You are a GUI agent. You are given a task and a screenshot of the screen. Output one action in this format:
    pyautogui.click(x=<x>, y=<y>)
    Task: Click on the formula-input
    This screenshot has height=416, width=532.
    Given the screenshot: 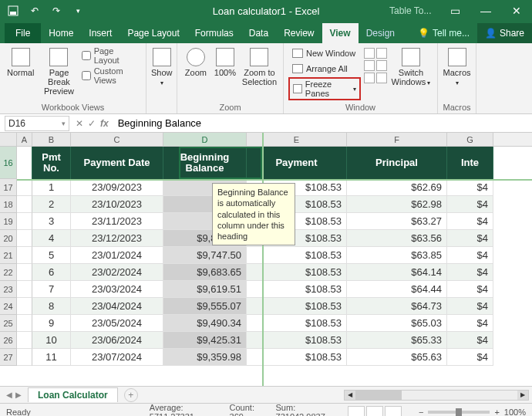 What is the action you would take?
    pyautogui.click(x=322, y=123)
    